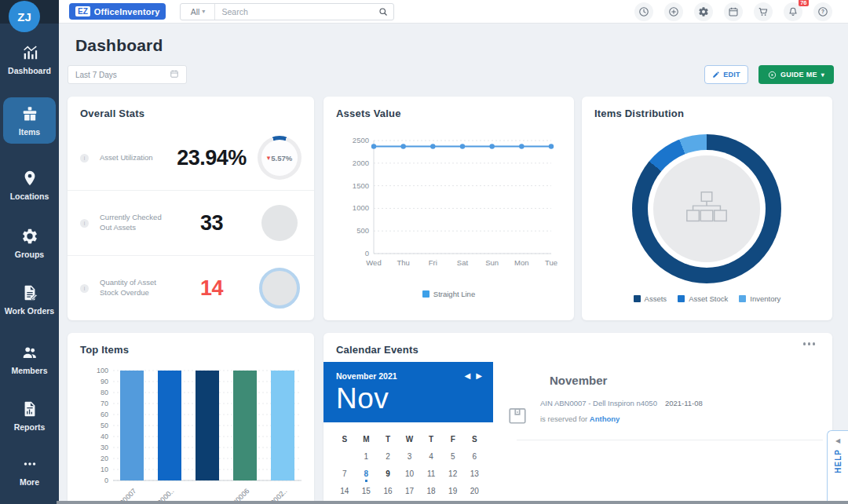 The height and width of the screenshot is (504, 848). What do you see at coordinates (345, 491) in the screenshot?
I see `calendar-day: 14` at bounding box center [345, 491].